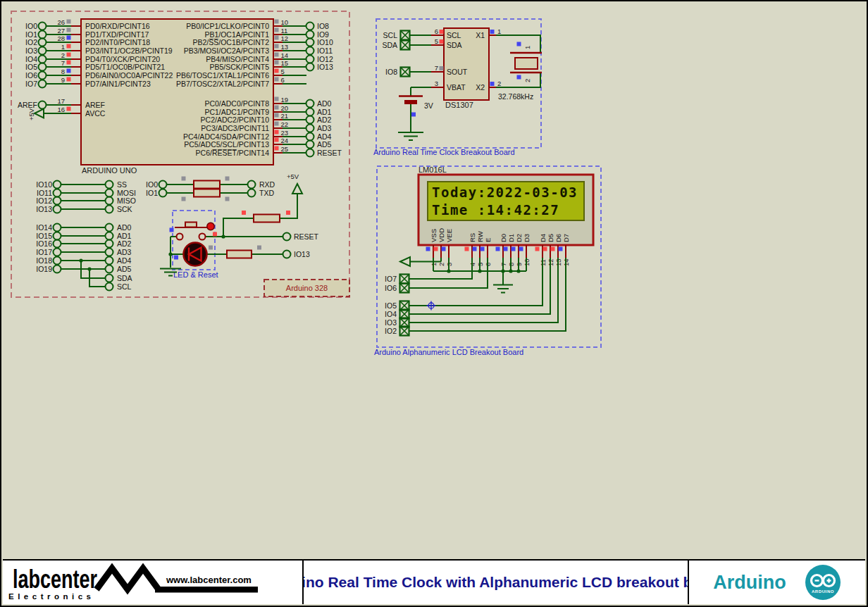 Image resolution: width=868 pixels, height=607 pixels. Describe the element at coordinates (209, 580) in the screenshot. I see `website-url: www.labcenter.com` at that location.